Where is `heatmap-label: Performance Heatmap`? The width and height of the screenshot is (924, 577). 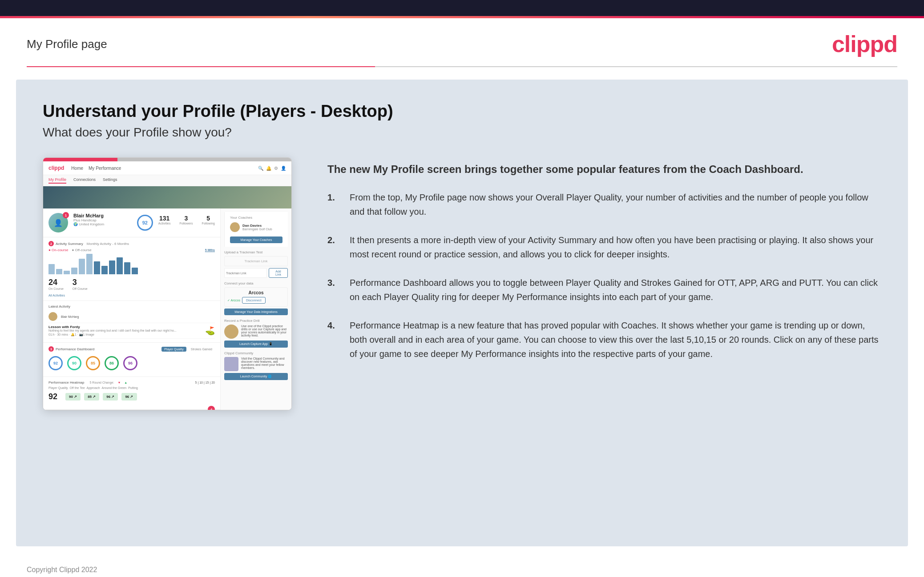 heatmap-label: Performance Heatmap is located at coordinates (66, 382).